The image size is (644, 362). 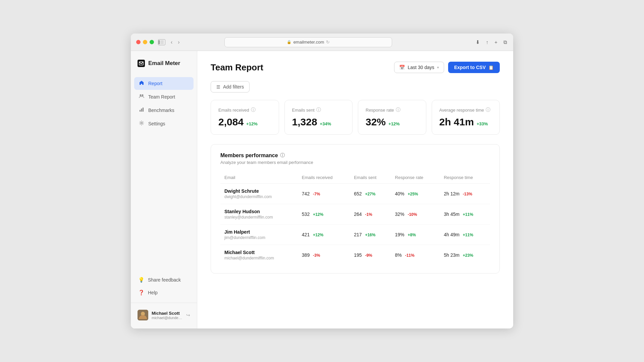 I want to click on cell-response-time-0: 2h 12m -13%, so click(x=465, y=194).